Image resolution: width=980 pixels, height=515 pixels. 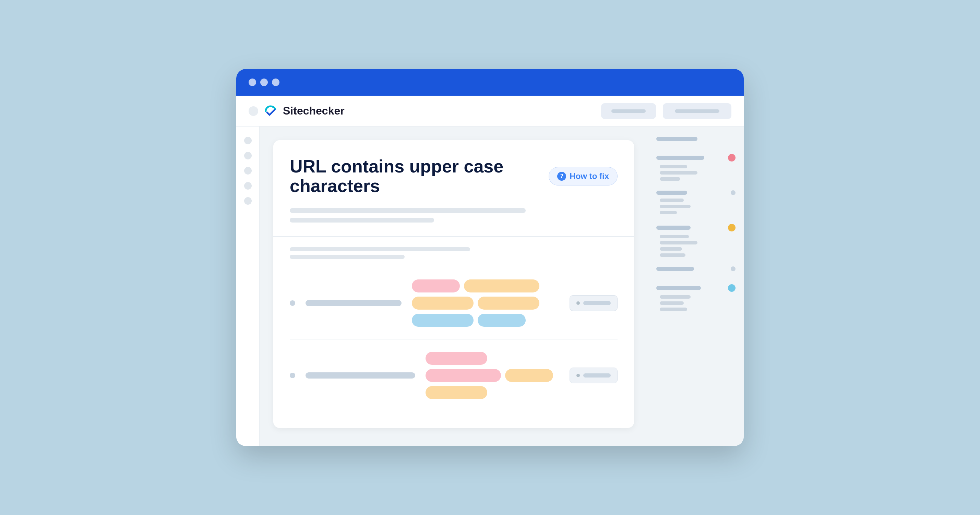 I want to click on traffic-light-close, so click(x=252, y=82).